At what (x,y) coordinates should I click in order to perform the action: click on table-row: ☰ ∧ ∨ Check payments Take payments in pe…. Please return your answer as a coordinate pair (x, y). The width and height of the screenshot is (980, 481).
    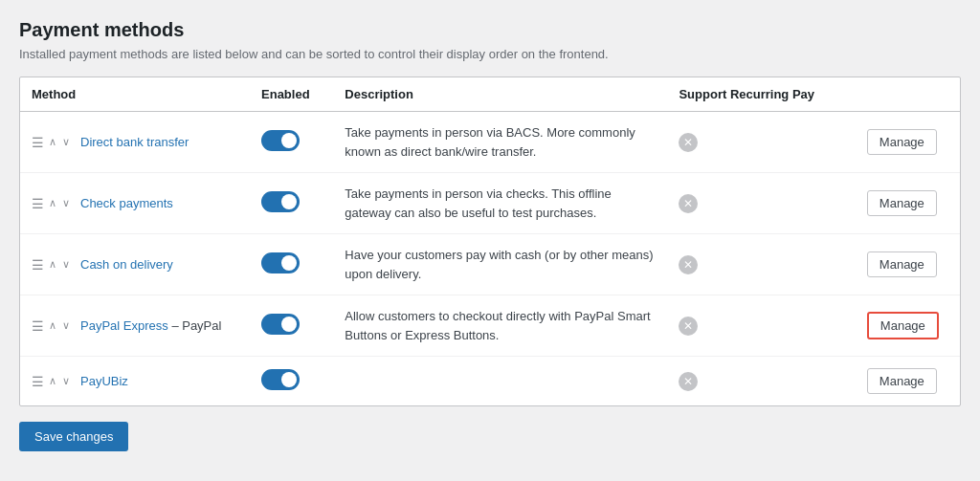
    Looking at the image, I should click on (490, 204).